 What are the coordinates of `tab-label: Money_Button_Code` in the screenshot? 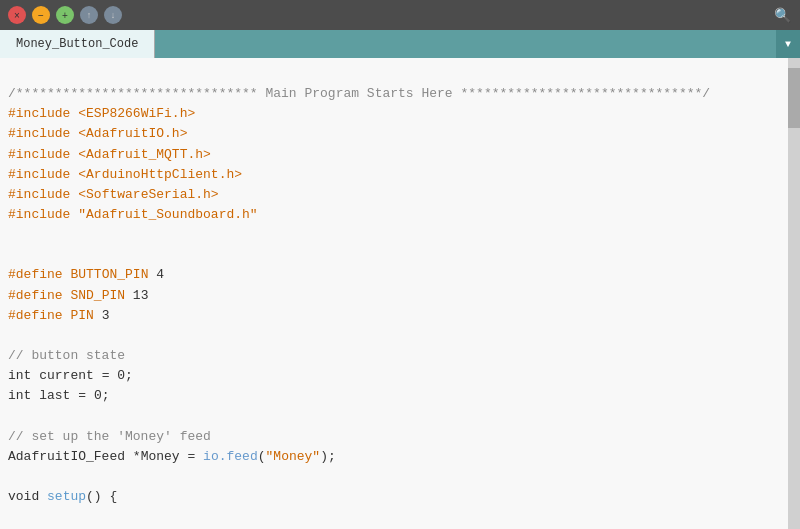 It's located at (77, 44).